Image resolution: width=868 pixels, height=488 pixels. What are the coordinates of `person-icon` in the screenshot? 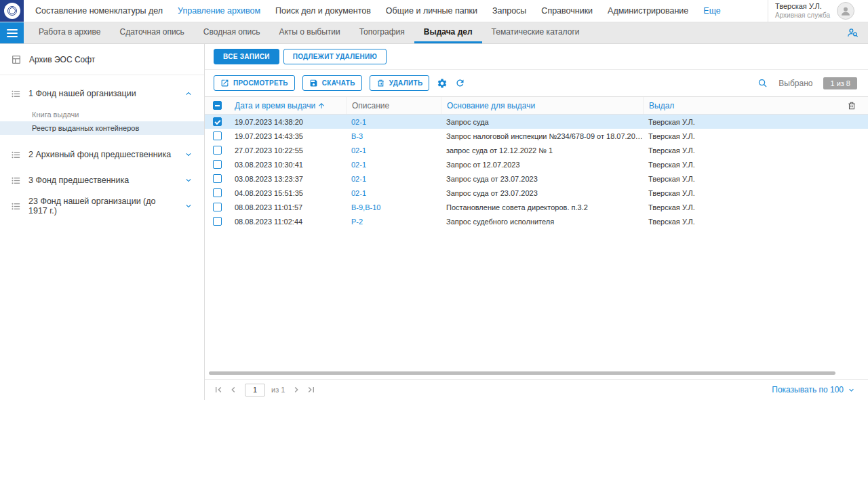 It's located at (846, 11).